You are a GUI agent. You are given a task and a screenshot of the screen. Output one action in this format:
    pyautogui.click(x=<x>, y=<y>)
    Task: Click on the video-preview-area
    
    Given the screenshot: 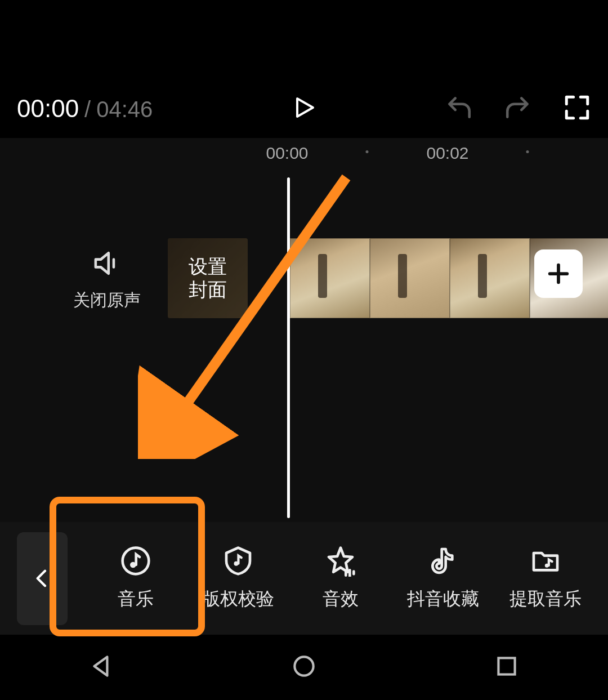 What is the action you would take?
    pyautogui.click(x=304, y=39)
    